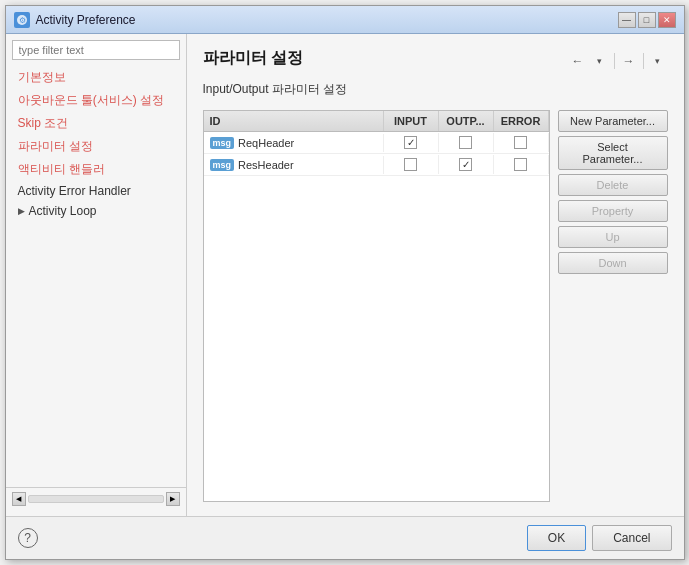 The width and height of the screenshot is (689, 565). What do you see at coordinates (22, 20) in the screenshot?
I see `dialog-icon: ⚙` at bounding box center [22, 20].